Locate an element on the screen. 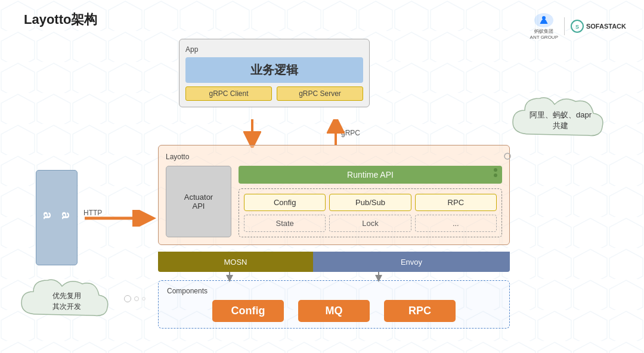 The width and height of the screenshot is (644, 353). api-item-lock: Lock is located at coordinates (370, 223).